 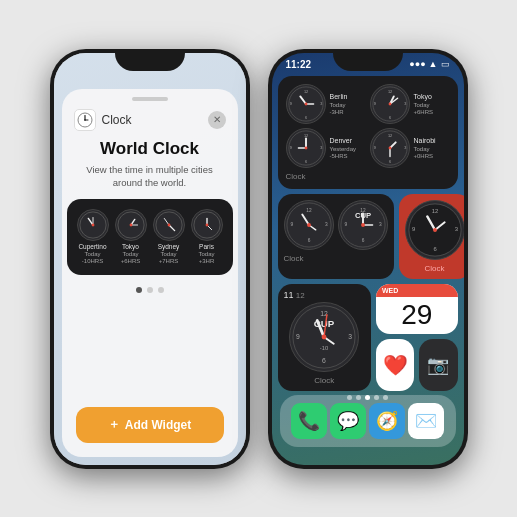 I want to click on red-clock-widget: 12 3 6 9 Clock, so click(x=432, y=236).